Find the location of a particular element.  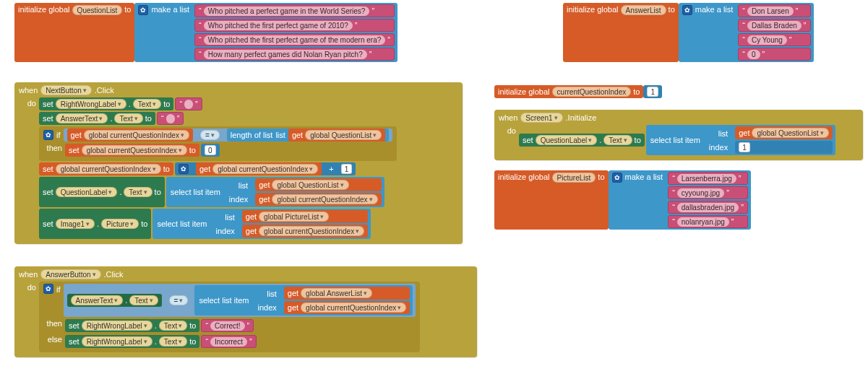

component-nextbutton: NextButton is located at coordinates (66, 90).